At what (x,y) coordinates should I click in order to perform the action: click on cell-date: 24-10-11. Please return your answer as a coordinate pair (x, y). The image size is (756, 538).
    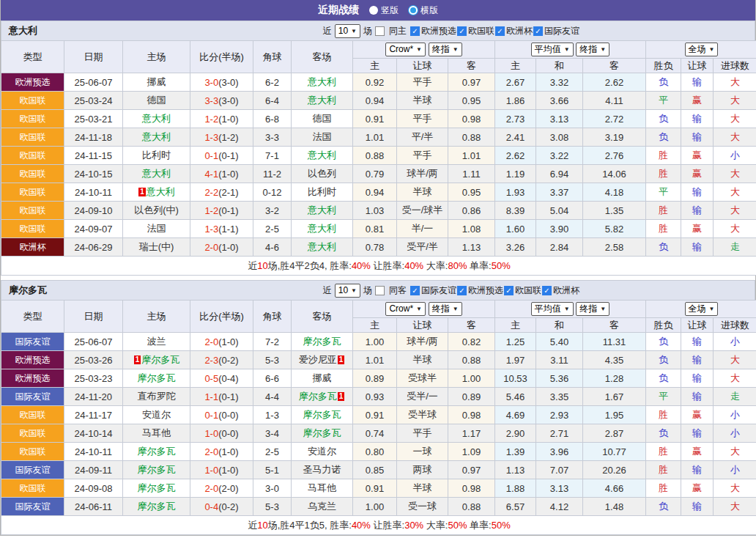
    Looking at the image, I should click on (94, 452).